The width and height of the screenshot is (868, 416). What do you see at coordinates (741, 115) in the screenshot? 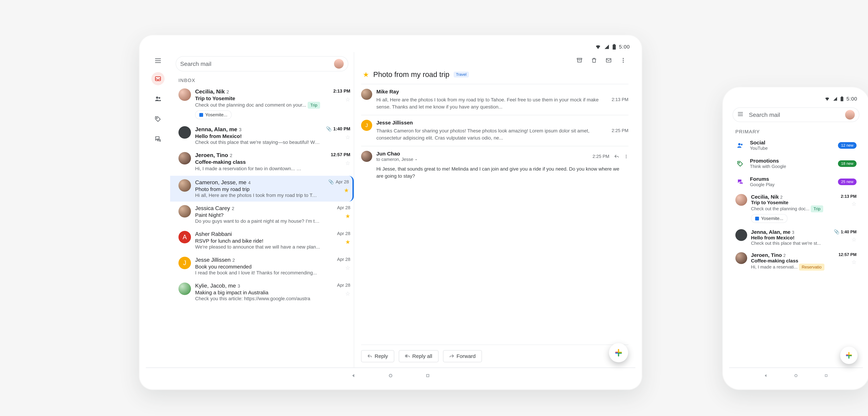
I see `phone-menu-button` at bounding box center [741, 115].